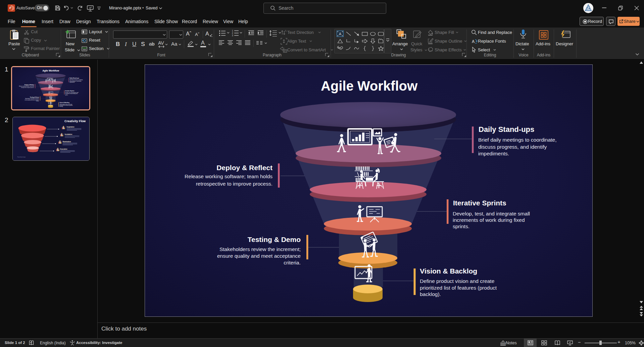 This screenshot has height=347, width=644. I want to click on svg-text: discuss progress, and identify, so click(512, 147).